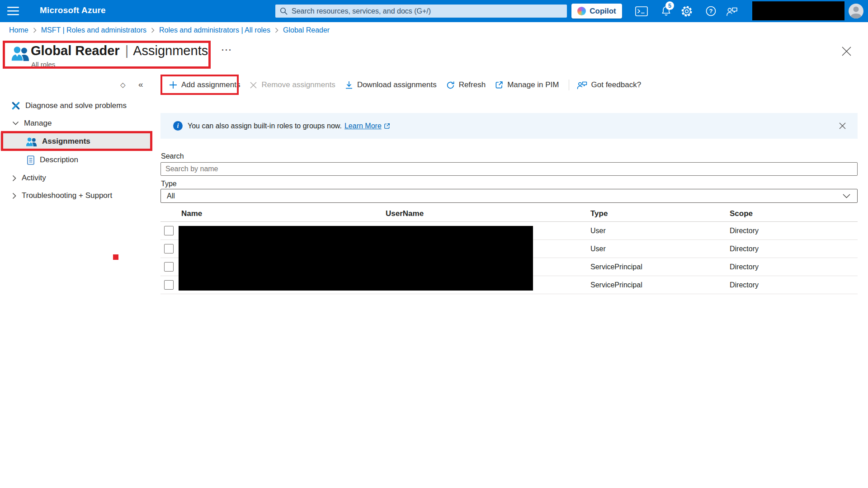 This screenshot has height=488, width=868. What do you see at coordinates (509, 214) in the screenshot?
I see `table-header-row: Name UserName Type Scope` at bounding box center [509, 214].